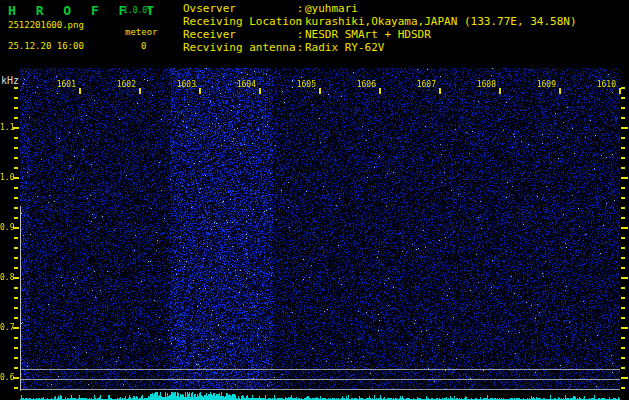  What do you see at coordinates (142, 32) in the screenshot?
I see `mode-label: meteor` at bounding box center [142, 32].